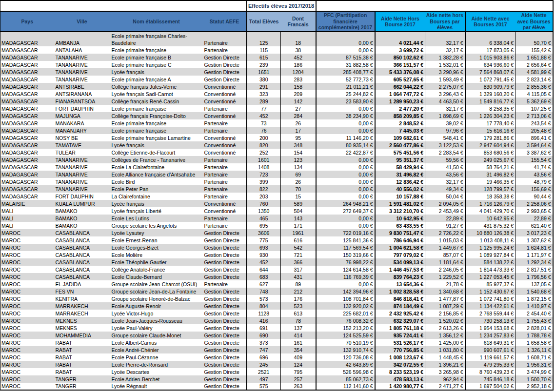 The height and width of the screenshot is (392, 555). Describe the element at coordinates (491, 365) in the screenshot. I see `cell-aide-nette-avec-bourses: 479 295,33 €` at that location.